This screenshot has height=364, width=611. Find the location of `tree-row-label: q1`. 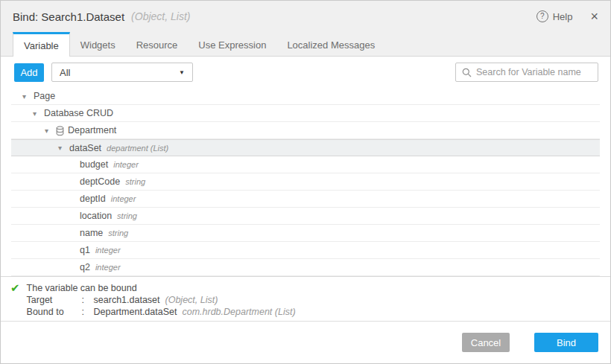

tree-row-label: q1 is located at coordinates (85, 250).